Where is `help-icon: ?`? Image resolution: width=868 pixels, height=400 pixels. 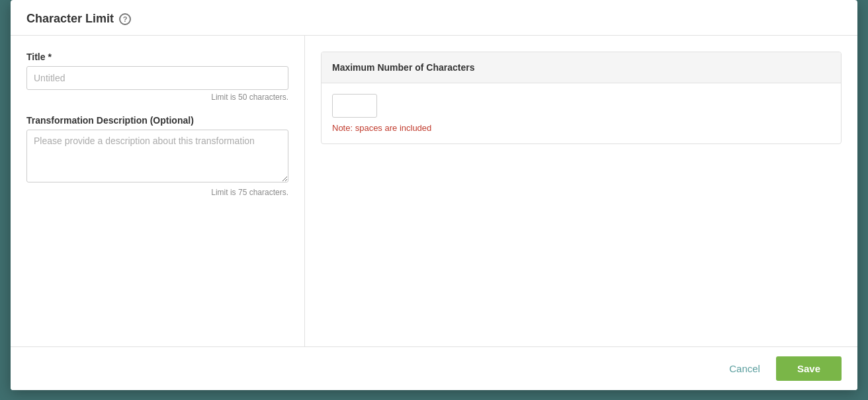
help-icon: ? is located at coordinates (125, 19).